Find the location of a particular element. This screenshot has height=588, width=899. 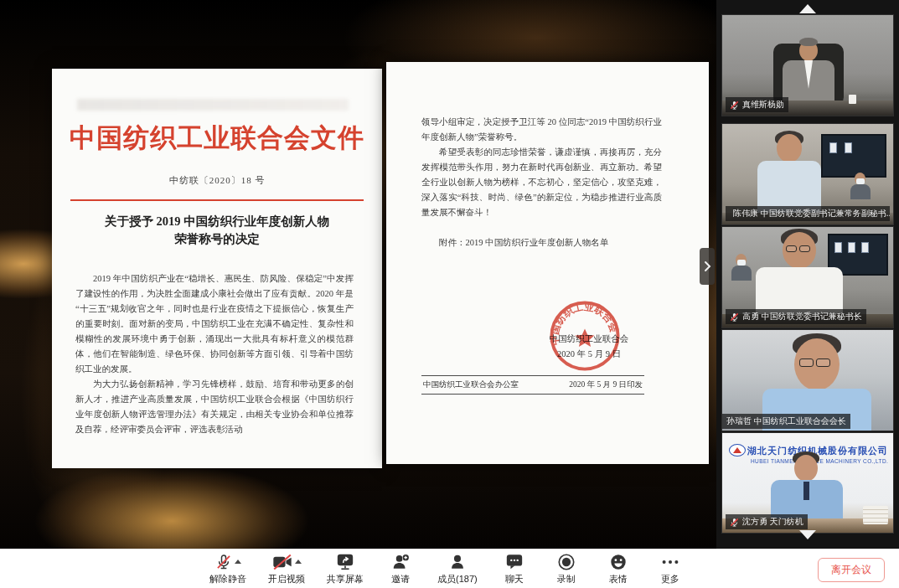

toolbar-button-group: 解除静音 开启视频 is located at coordinates (447, 570).